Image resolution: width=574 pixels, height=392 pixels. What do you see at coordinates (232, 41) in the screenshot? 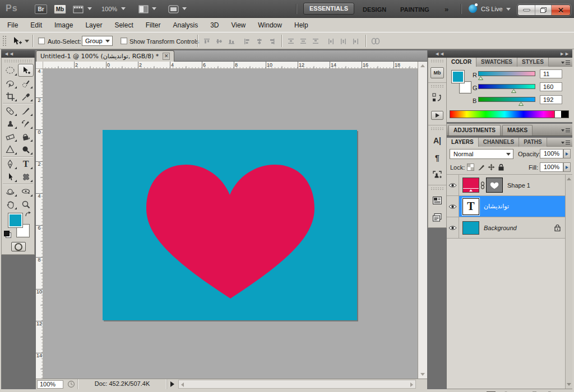
I see `align-bottom-edges-icon` at bounding box center [232, 41].